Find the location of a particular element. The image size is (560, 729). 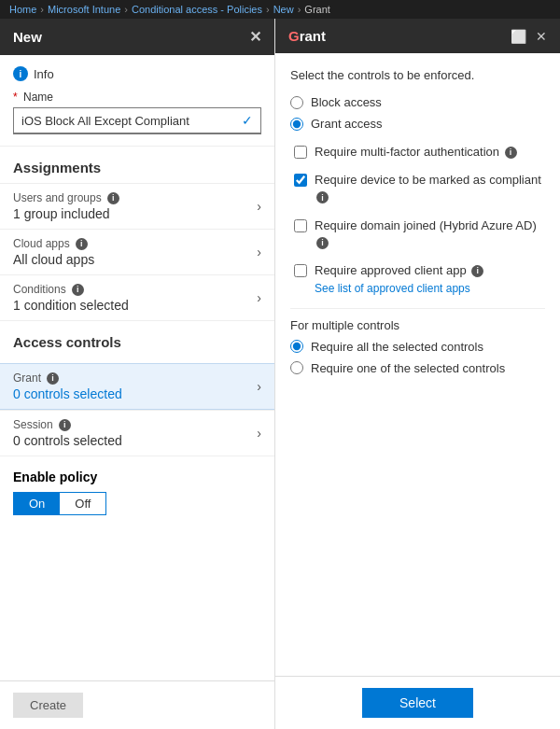

breadcrumb: Home › Microsoft Intune › Conditional ac… is located at coordinates (280, 9).